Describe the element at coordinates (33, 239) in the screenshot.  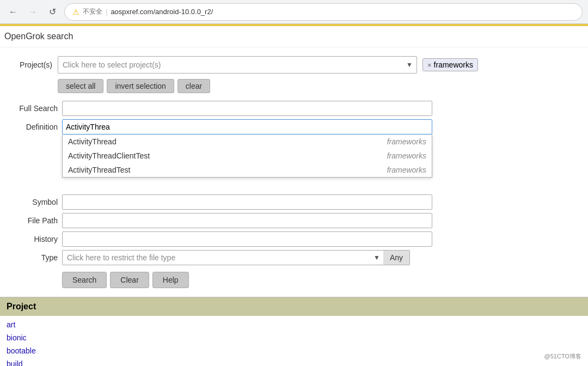
I see `history-label: History` at that location.